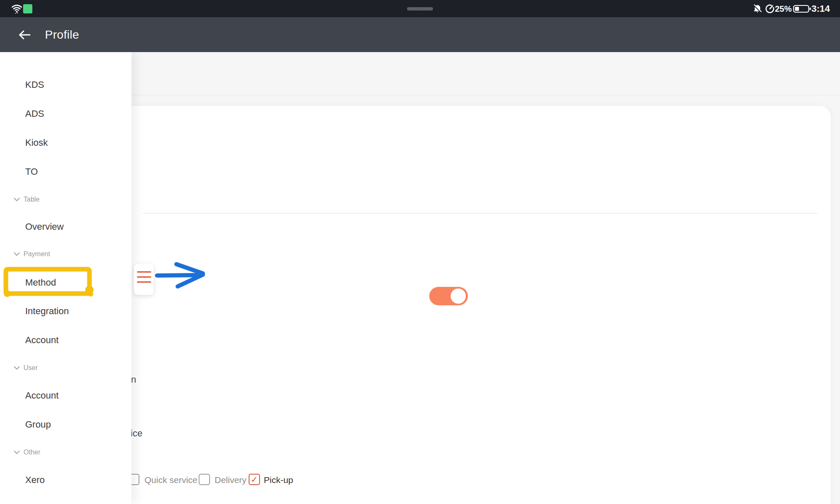  Describe the element at coordinates (802, 9) in the screenshot. I see `battery-icon` at that location.